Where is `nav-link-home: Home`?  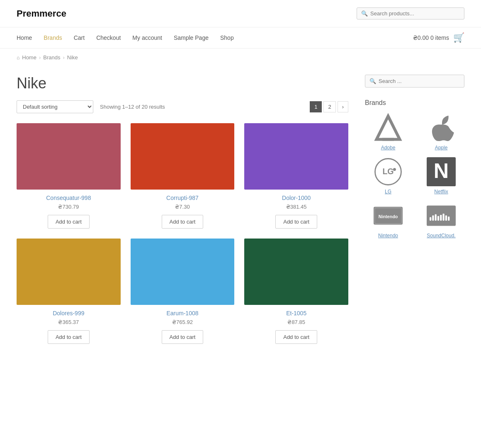 nav-link-home: Home is located at coordinates (24, 38).